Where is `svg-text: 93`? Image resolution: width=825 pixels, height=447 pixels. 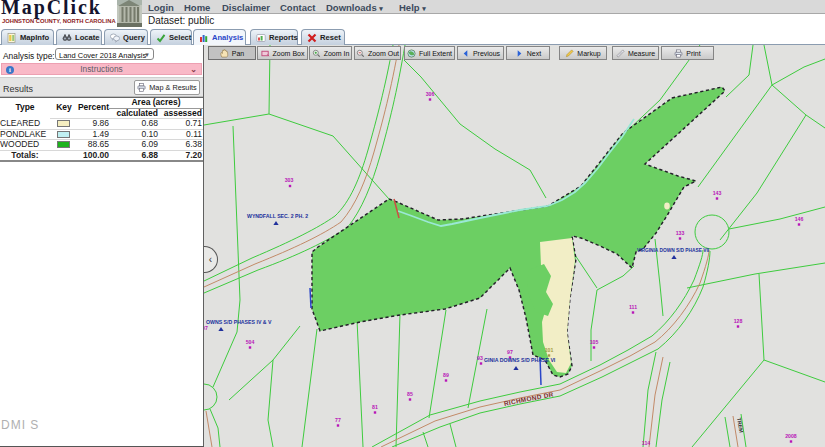 svg-text: 93 is located at coordinates (480, 358).